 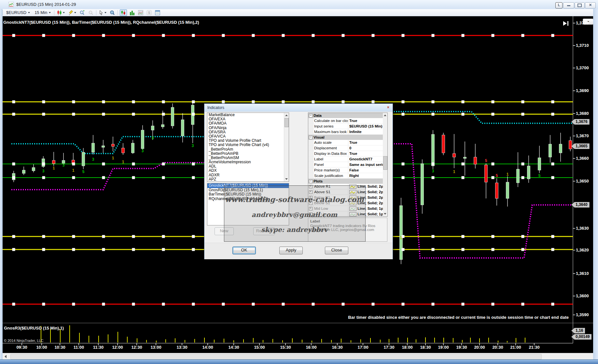 What do you see at coordinates (346, 165) in the screenshot?
I see `property-row: PanelSame as input series` at bounding box center [346, 165].